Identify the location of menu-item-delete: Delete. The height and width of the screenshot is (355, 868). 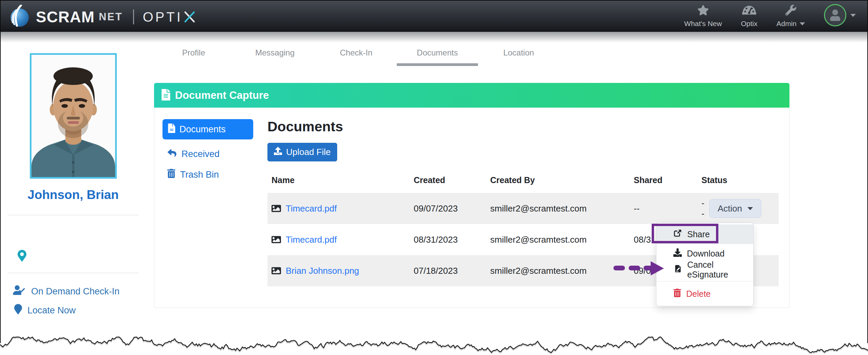
(705, 294).